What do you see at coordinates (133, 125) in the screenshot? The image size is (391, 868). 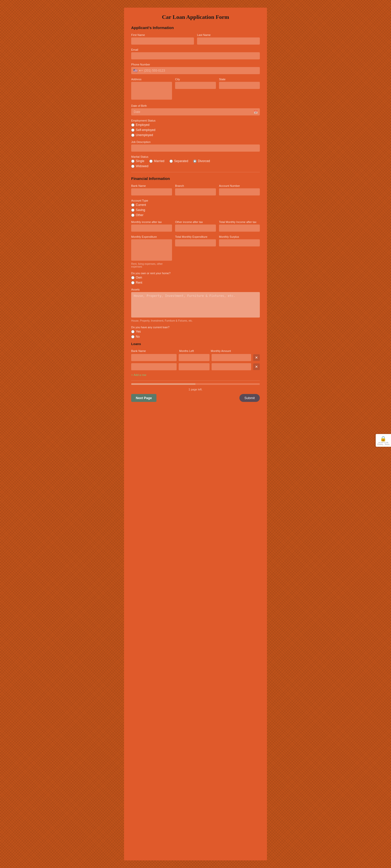 I see `employment-employed-radio` at bounding box center [133, 125].